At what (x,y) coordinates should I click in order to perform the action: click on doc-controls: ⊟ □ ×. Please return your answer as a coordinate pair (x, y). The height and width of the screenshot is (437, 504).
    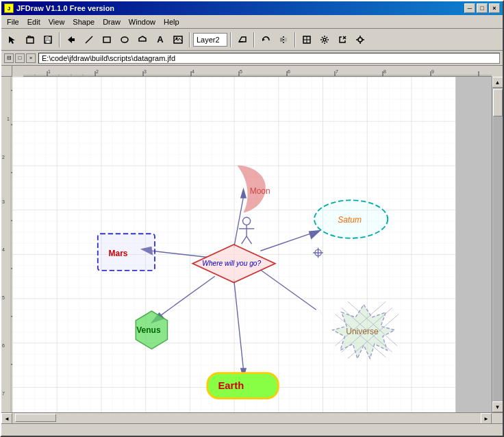
    Looking at the image, I should click on (20, 58).